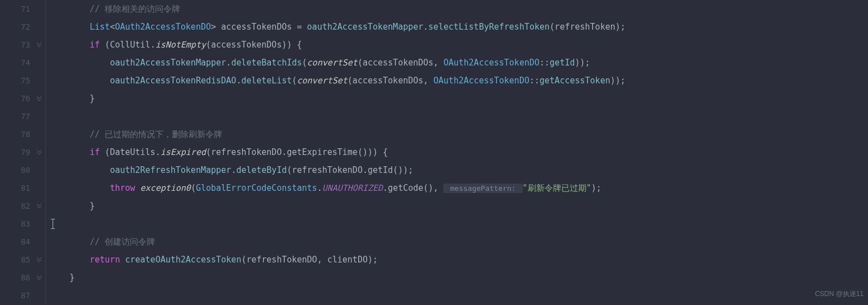  I want to click on code-line: oauth2RefreshTokenMapper.deleteById(refr…, so click(459, 170).